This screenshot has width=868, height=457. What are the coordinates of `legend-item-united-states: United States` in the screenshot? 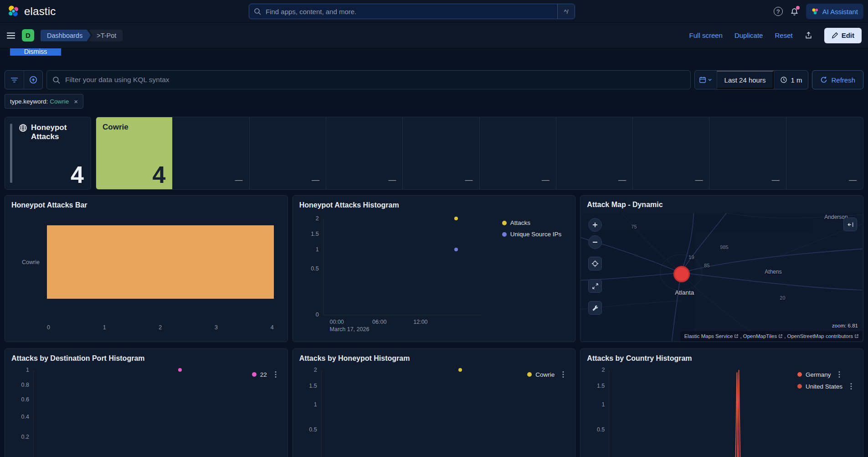 It's located at (825, 386).